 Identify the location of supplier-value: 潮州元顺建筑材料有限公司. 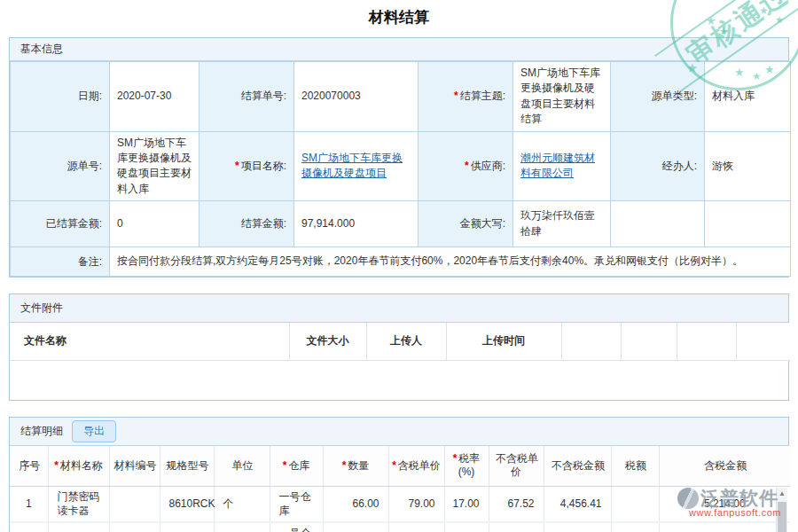
(562, 167).